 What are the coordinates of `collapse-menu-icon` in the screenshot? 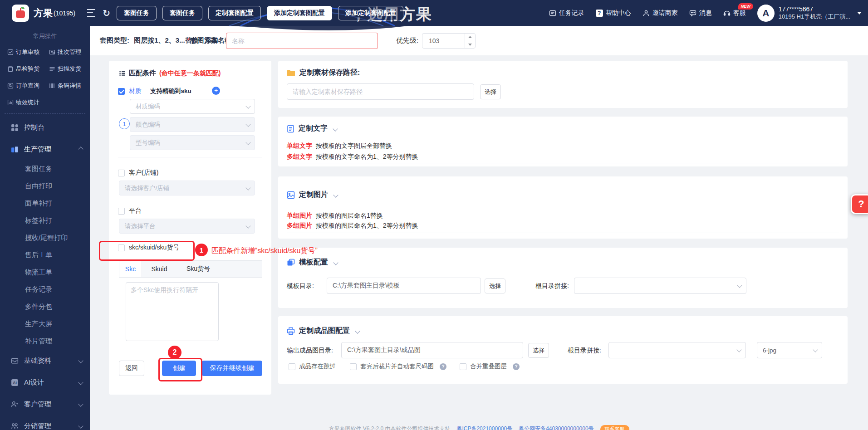 It's located at (91, 13).